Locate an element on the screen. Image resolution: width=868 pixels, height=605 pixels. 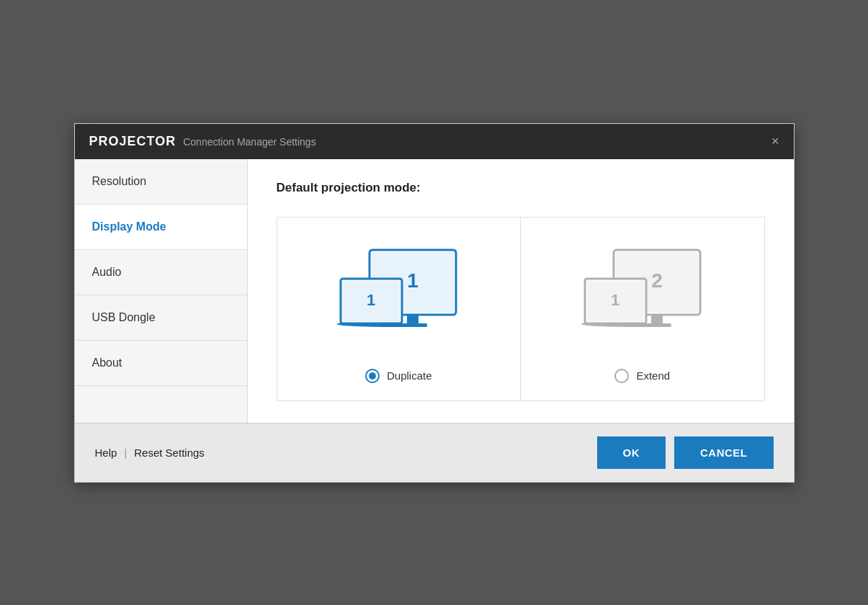
extend-radio is located at coordinates (622, 376).